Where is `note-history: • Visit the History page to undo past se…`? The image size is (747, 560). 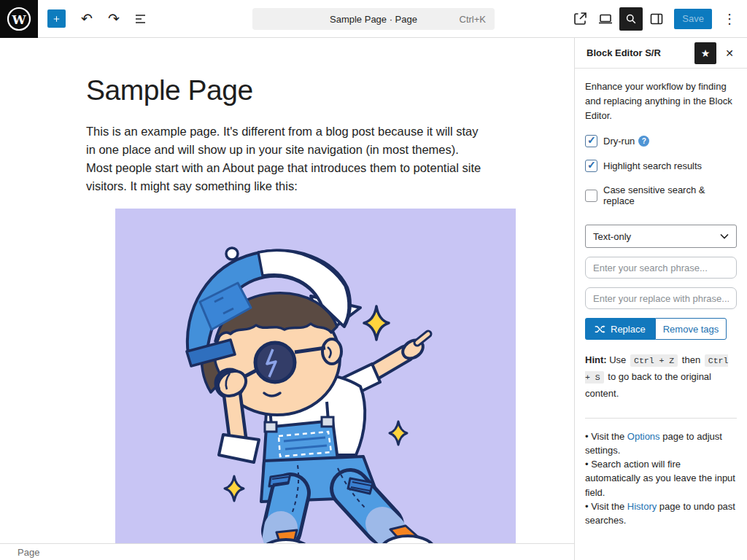
note-history: • Visit the History page to undo past se… is located at coordinates (661, 513).